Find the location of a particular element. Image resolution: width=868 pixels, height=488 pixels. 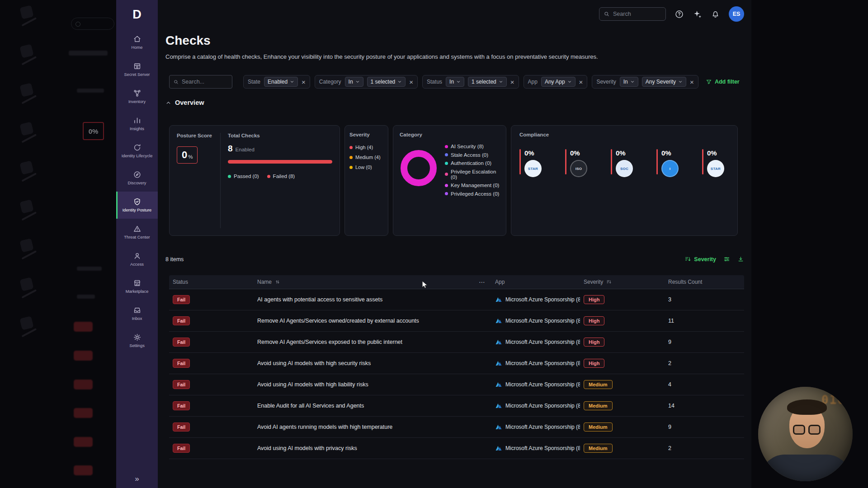

download-icon is located at coordinates (741, 259).